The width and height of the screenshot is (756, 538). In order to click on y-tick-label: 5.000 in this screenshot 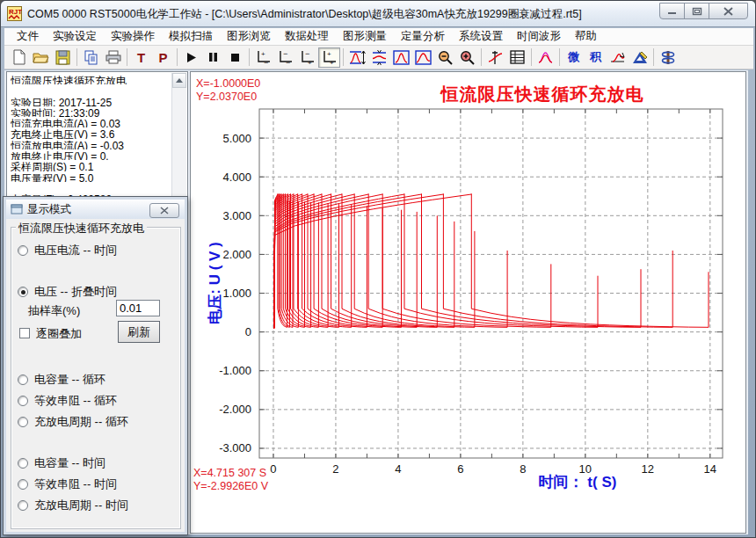, I will do `click(237, 139)`.